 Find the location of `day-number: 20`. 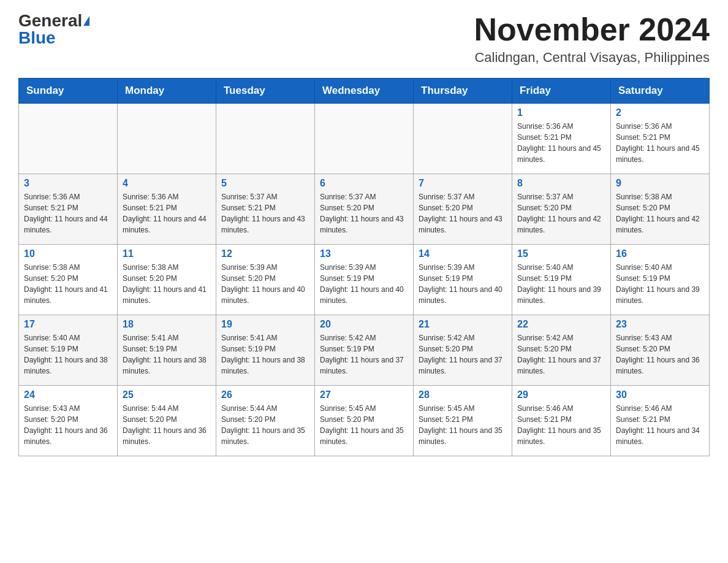

day-number: 20 is located at coordinates (364, 324).